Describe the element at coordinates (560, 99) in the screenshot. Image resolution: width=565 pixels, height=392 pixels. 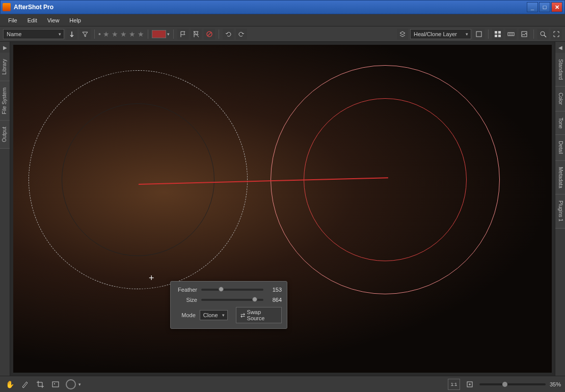
I see `tab-color: Color` at that location.